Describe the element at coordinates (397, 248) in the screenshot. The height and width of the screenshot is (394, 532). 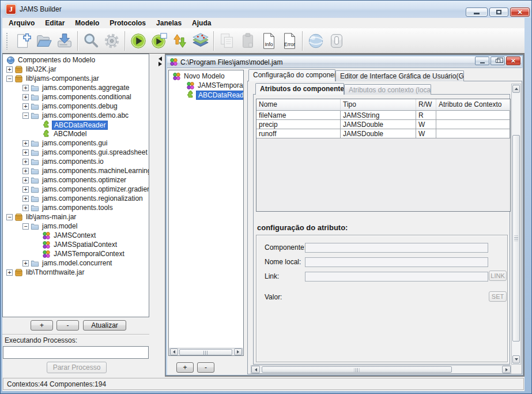
I see `componente-field` at that location.